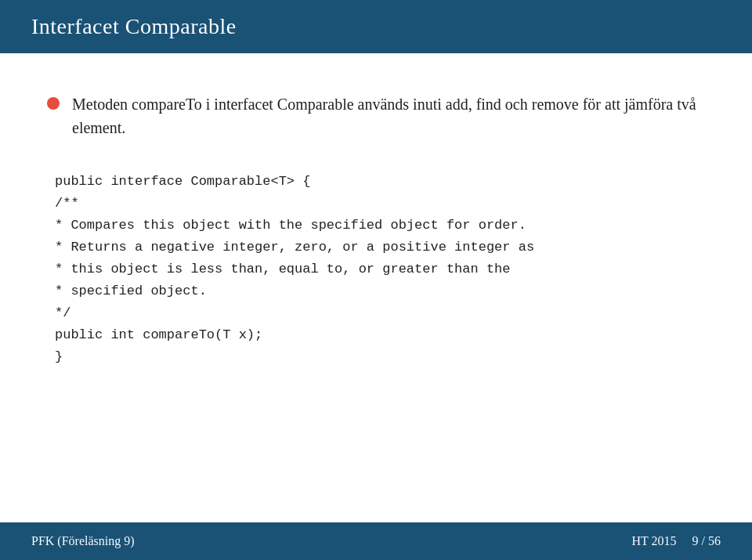 This screenshot has width=752, height=560. What do you see at coordinates (134, 27) in the screenshot?
I see `slide-title: Interfacet Comparable` at bounding box center [134, 27].